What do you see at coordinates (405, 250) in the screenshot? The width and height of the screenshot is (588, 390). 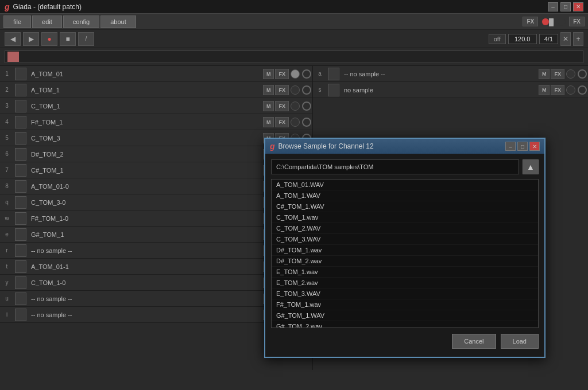 I see `file-item: D#_TOM_1.wav` at bounding box center [405, 250].